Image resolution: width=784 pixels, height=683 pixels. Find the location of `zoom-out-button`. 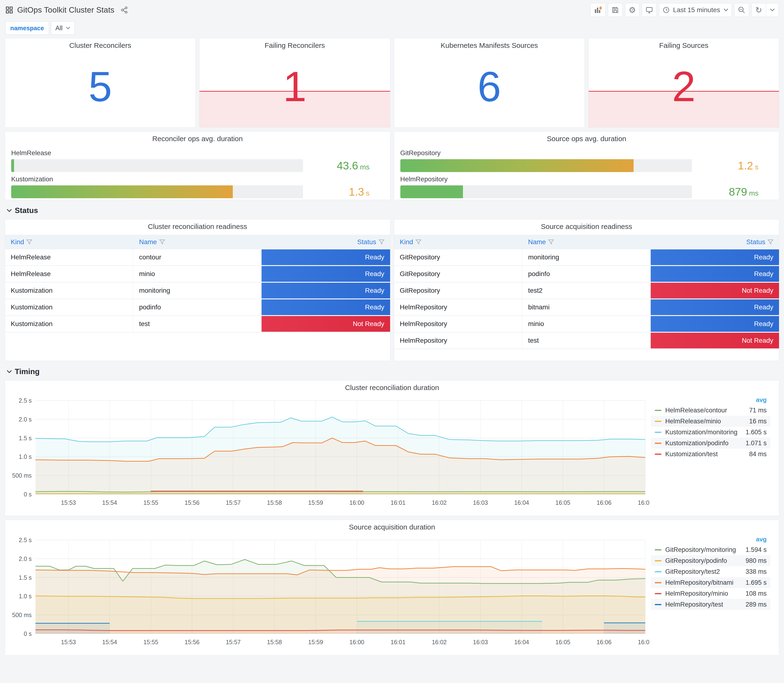

zoom-out-button is located at coordinates (742, 10).